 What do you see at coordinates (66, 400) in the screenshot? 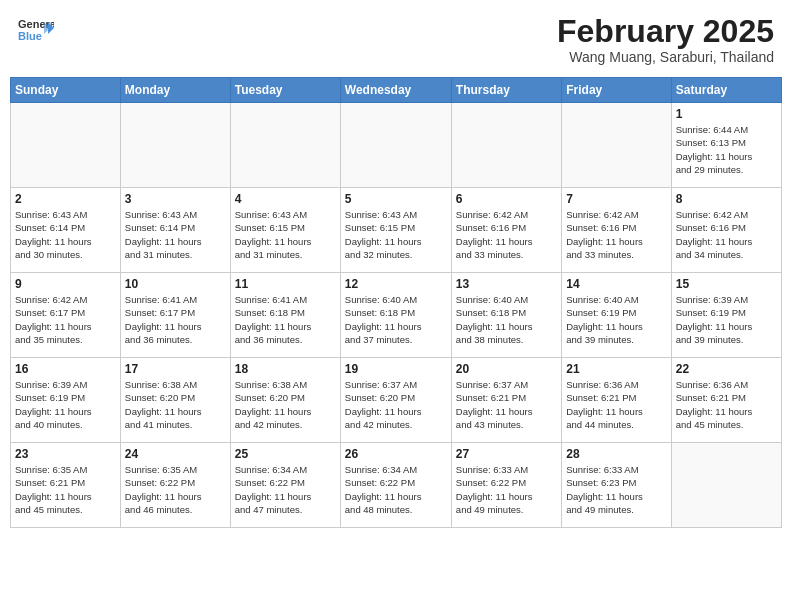
I see `calendar-cell: 16Sunrise: 6:39 AM Sunset: 6:19 PM Dayli…` at bounding box center [66, 400].